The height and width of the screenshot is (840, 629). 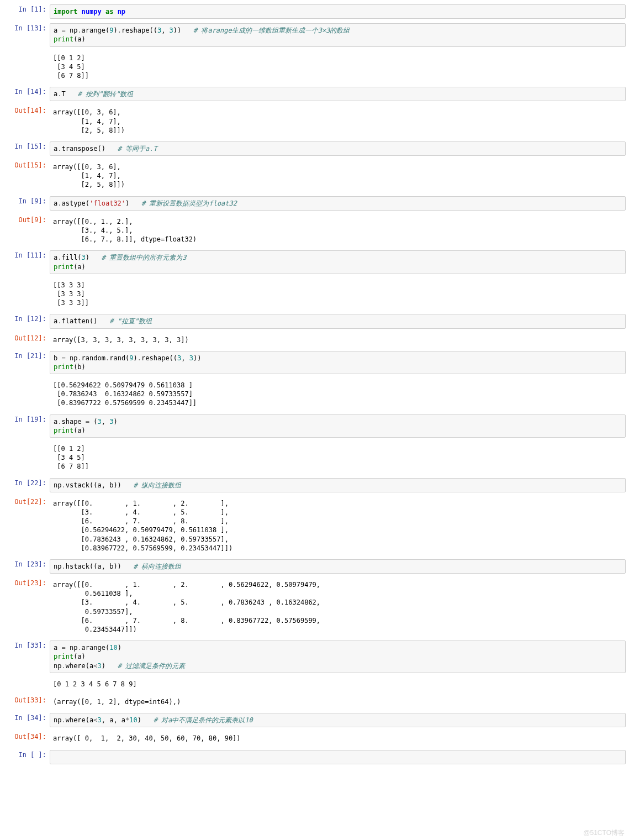 I want to click on code-cell: In [ ]:, so click(x=315, y=757).